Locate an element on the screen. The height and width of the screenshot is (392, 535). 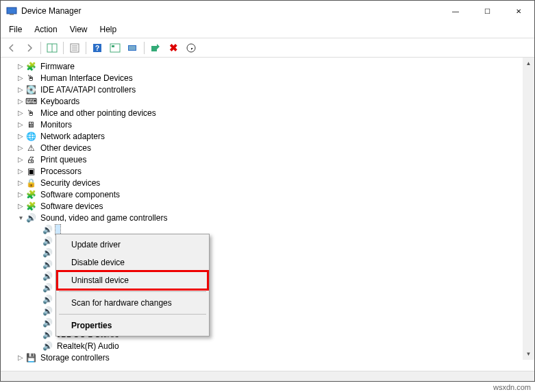
category-icon: ⌨ is located at coordinates (31, 101).